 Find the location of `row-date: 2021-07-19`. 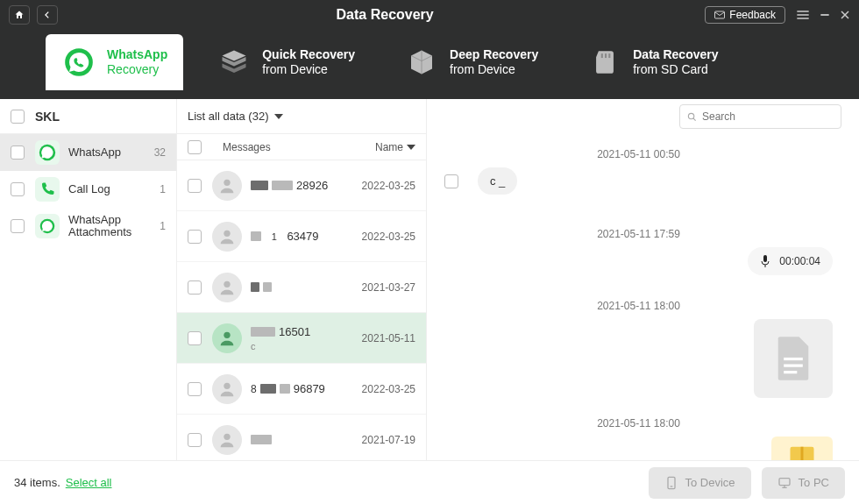

row-date: 2021-07-19 is located at coordinates (389, 440).